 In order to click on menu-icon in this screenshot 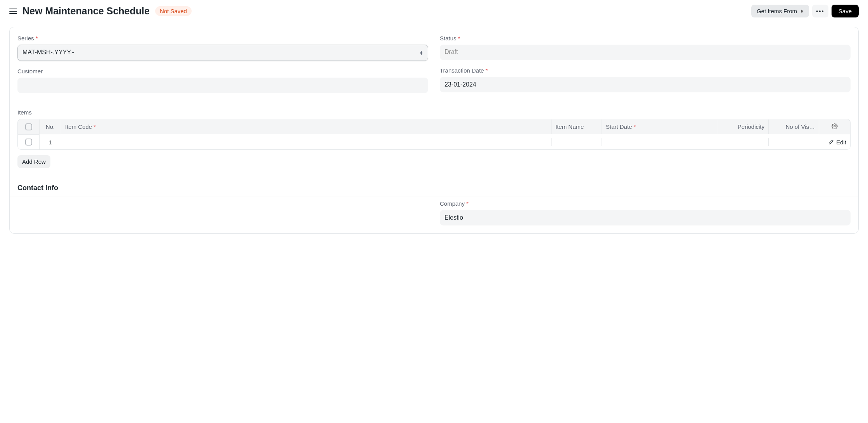, I will do `click(13, 11)`.